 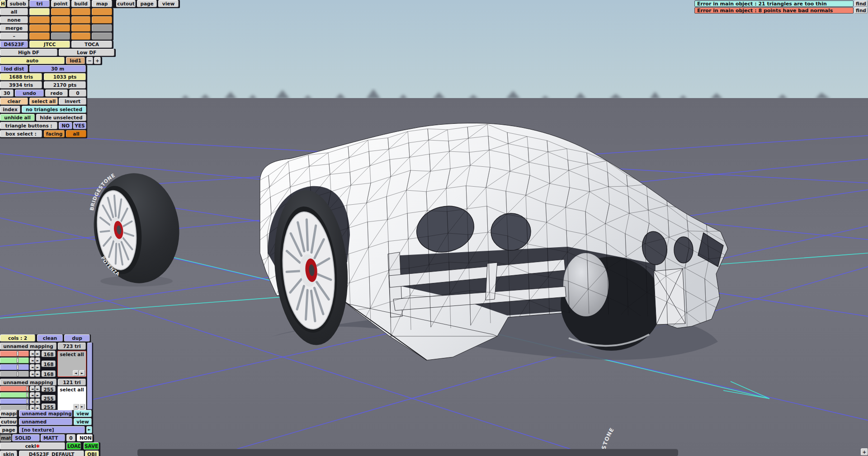 What do you see at coordinates (80, 126) in the screenshot?
I see `triangle-buttons-yes: YES` at bounding box center [80, 126].